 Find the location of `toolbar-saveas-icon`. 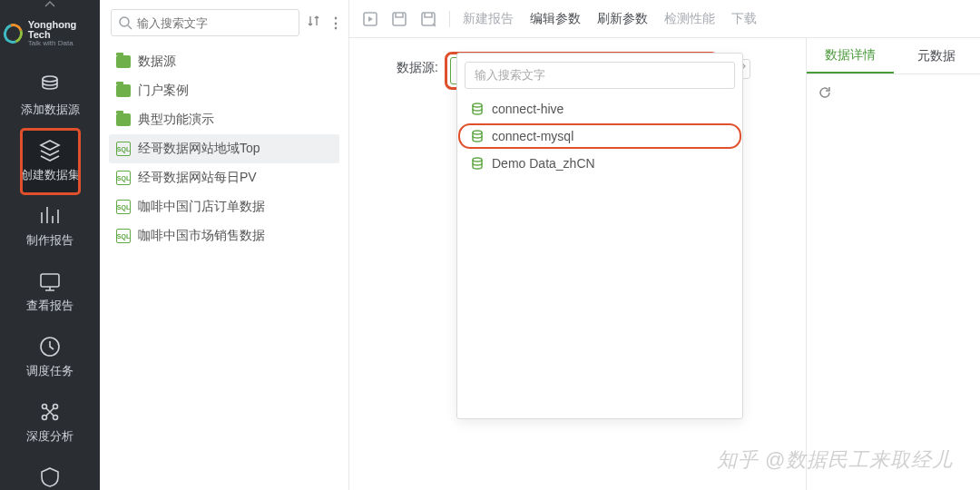

toolbar-saveas-icon is located at coordinates (428, 19).